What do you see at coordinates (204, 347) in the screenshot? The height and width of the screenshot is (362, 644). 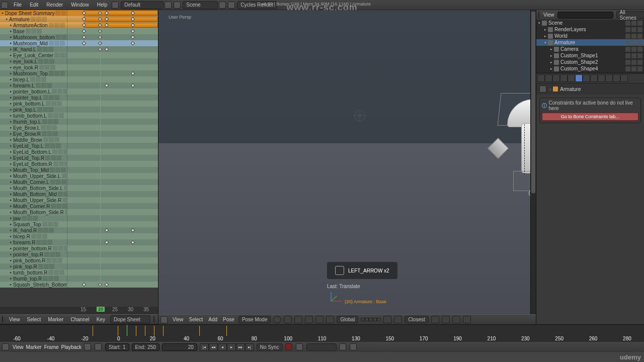 I see `jump-start-button: |◂` at bounding box center [204, 347].